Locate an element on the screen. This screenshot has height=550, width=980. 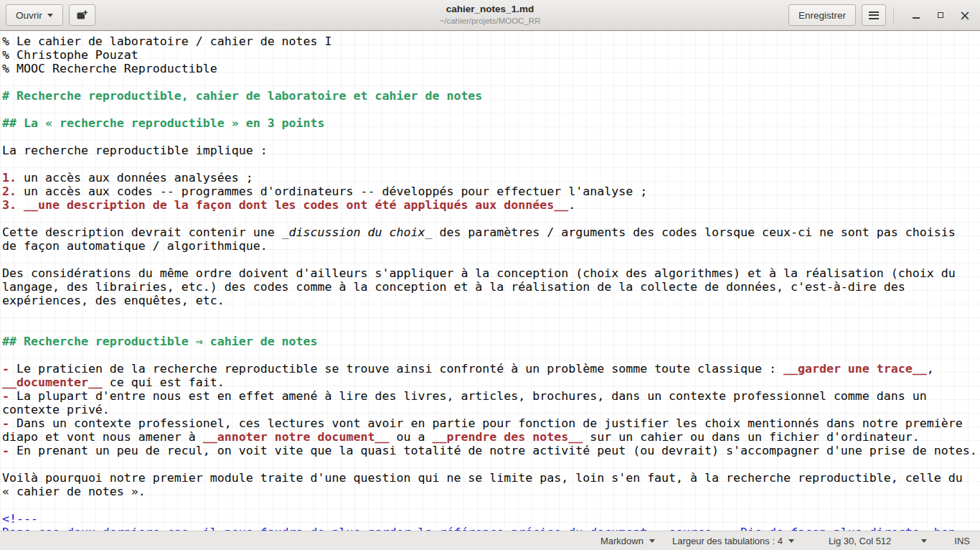
editor-text-segment: __annoter notre document__ is located at coordinates (296, 437).